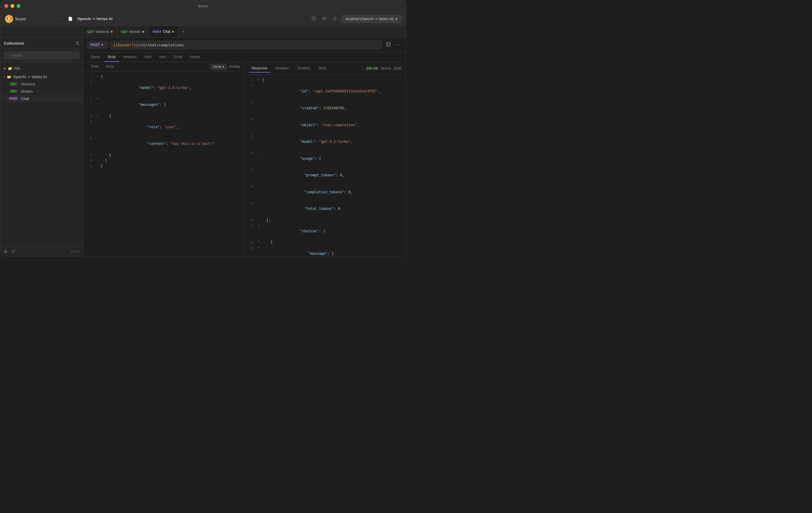 Image resolution: width=812 pixels, height=513 pixels. I want to click on logo-emoji: 🐶, so click(9, 19).